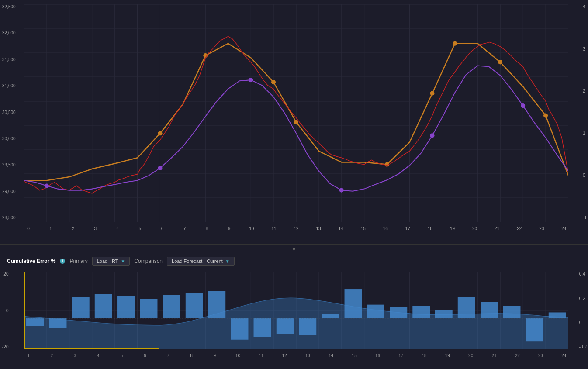 This screenshot has width=588, height=369. Describe the element at coordinates (296, 355) in the screenshot. I see `bottom-x-axis: 1 2 3 4 5 6 7 8 9 10 11 12 13 14 15 16 1` at that location.